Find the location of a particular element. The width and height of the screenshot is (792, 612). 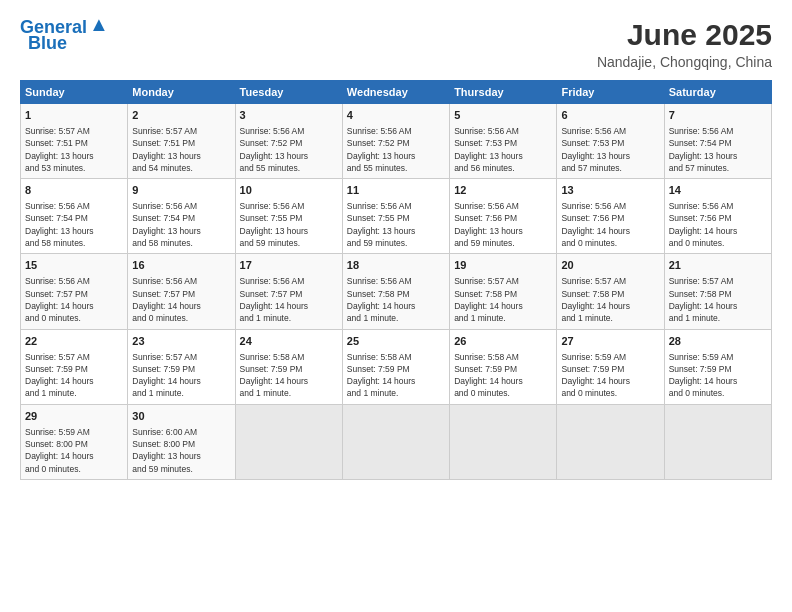

calendar-row: 1Sunrise: 5:57 AMSunset: 7:51 PMDaylight… is located at coordinates (396, 142).